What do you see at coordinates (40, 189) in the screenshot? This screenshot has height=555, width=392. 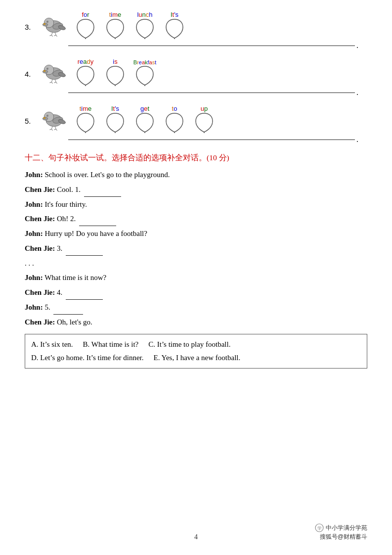 I see `speaker-chenjie-1: Chen Jie:` at bounding box center [40, 189].